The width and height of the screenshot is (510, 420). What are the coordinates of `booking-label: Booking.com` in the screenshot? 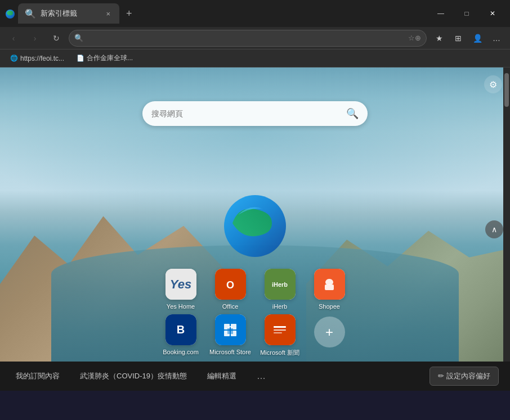 It's located at (181, 352).